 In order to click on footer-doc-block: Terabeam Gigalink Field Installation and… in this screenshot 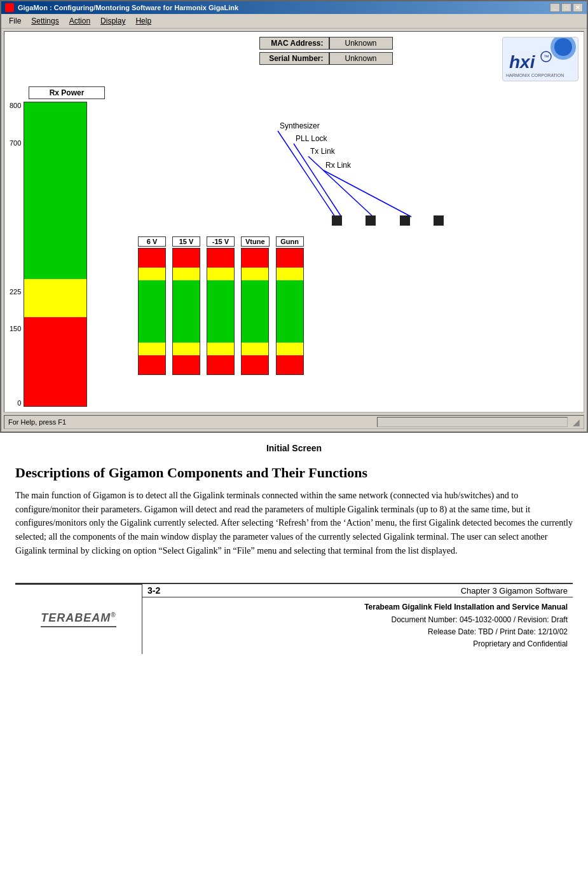, I will do `click(357, 625)`.